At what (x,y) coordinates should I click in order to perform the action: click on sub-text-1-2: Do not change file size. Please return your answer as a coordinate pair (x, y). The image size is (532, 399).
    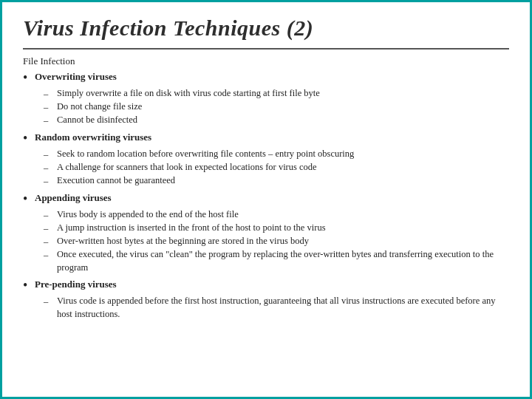
    Looking at the image, I should click on (99, 107).